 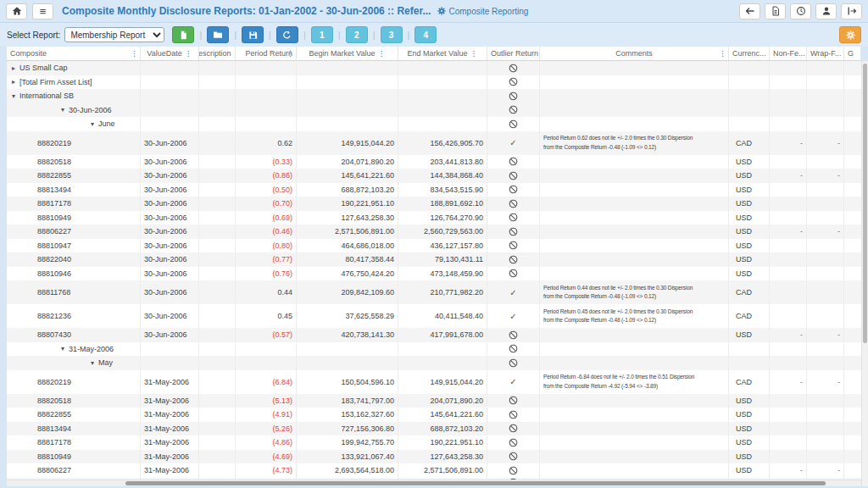 I want to click on cell-period_return: (0.70), so click(x=266, y=203).